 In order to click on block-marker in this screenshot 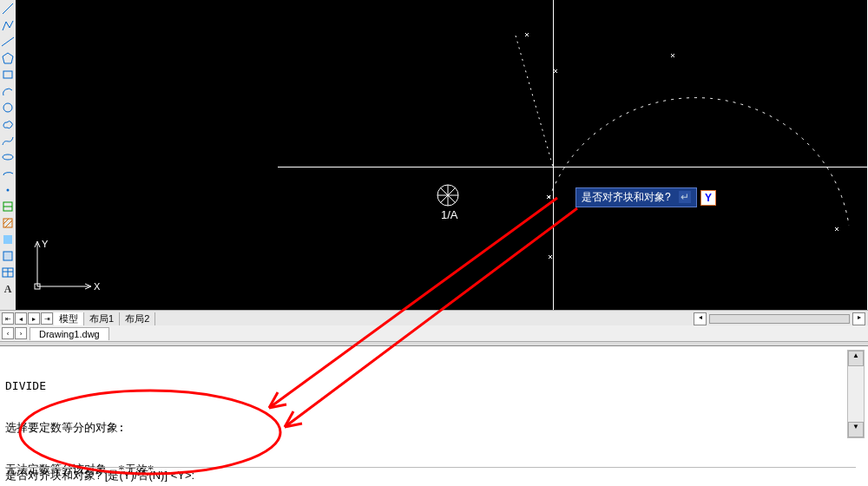, I will do `click(448, 195)`.